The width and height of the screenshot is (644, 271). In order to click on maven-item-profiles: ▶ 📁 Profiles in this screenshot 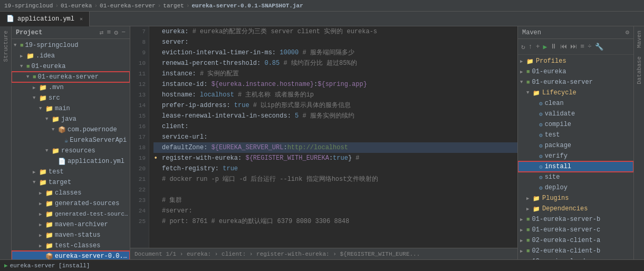, I will do `click(576, 61)`.